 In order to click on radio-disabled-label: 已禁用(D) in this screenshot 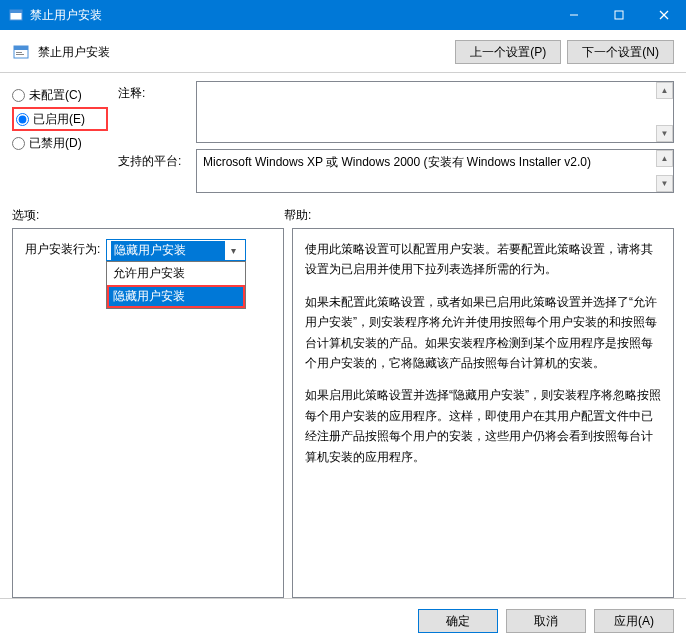, I will do `click(56, 144)`.